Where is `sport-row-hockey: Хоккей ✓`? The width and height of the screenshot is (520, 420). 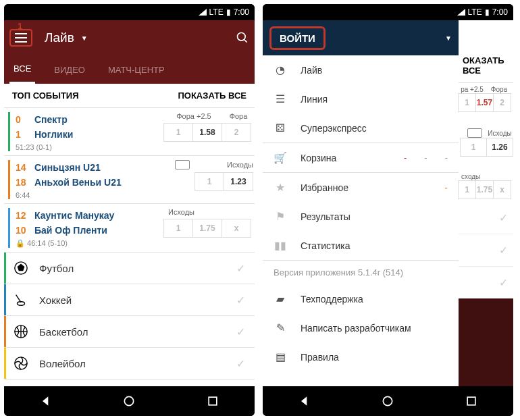
sport-row-hockey: Хоккей ✓ is located at coordinates (130, 300).